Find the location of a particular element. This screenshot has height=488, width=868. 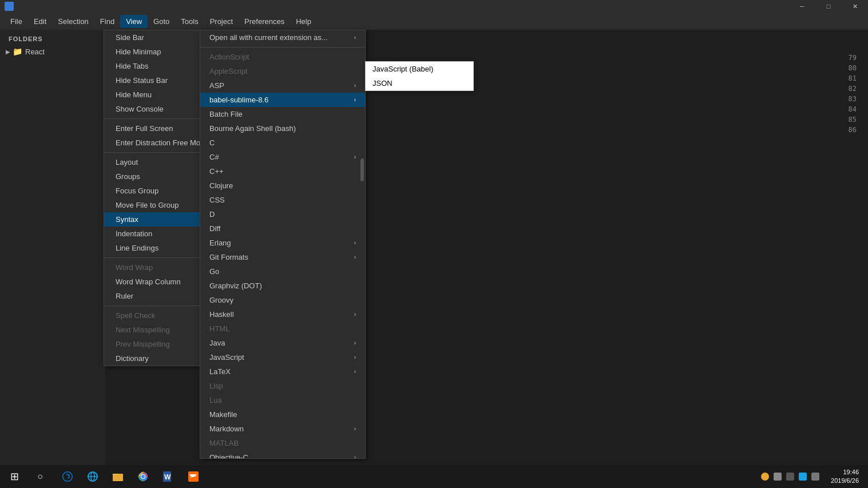

view-menu-tabs-label: Hide Tabs is located at coordinates (132, 66).